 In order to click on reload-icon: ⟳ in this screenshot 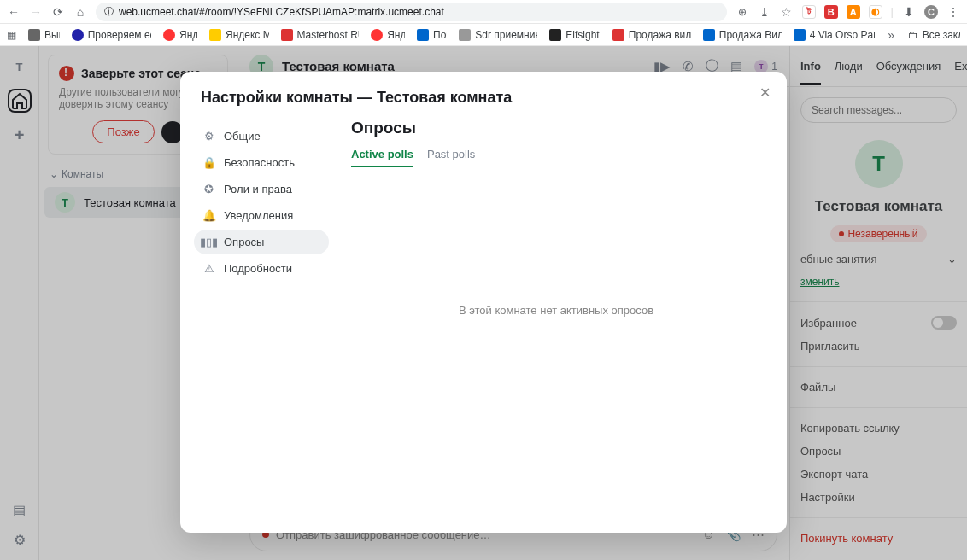, I will do `click(58, 12)`.